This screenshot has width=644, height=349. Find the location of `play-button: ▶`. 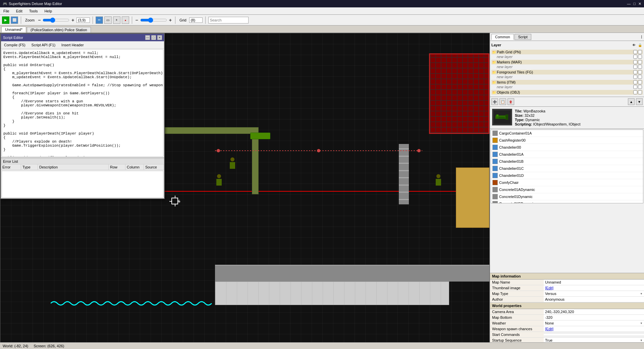

play-button: ▶ is located at coordinates (6, 20).